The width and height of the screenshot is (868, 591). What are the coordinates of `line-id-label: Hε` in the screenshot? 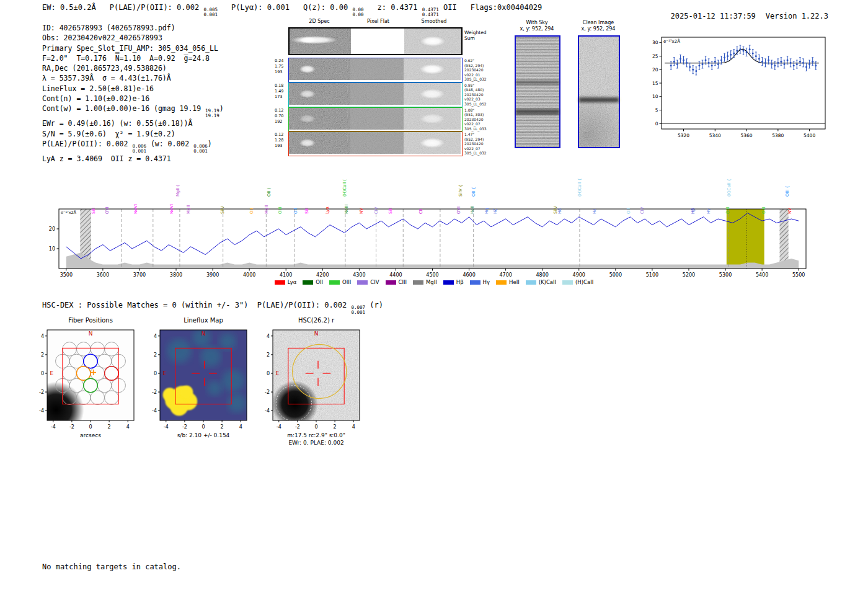 It's located at (595, 211).